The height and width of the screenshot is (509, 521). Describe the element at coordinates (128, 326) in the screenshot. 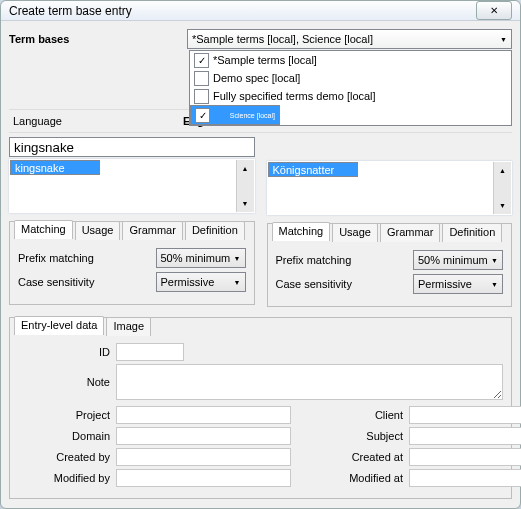

I see `tab-image: Image` at that location.